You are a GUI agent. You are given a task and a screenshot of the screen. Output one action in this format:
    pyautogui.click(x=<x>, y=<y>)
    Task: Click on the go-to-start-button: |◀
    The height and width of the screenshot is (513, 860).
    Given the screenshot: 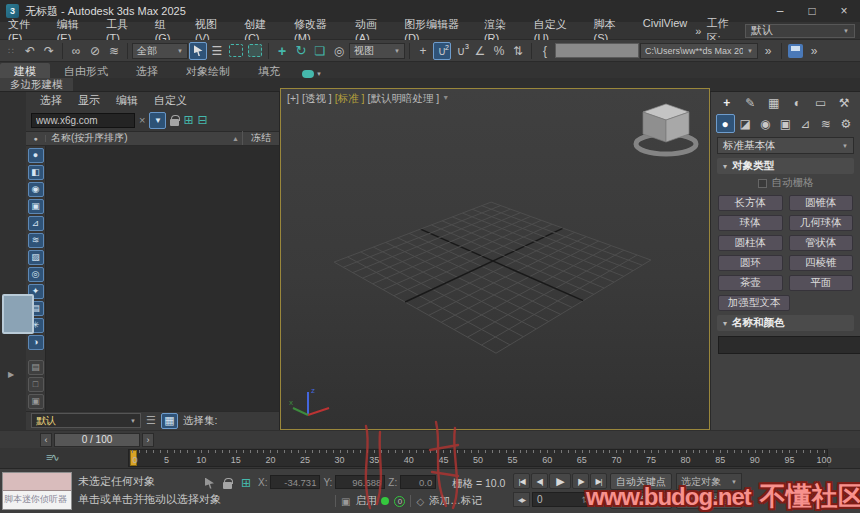 What is the action you would take?
    pyautogui.click(x=522, y=481)
    